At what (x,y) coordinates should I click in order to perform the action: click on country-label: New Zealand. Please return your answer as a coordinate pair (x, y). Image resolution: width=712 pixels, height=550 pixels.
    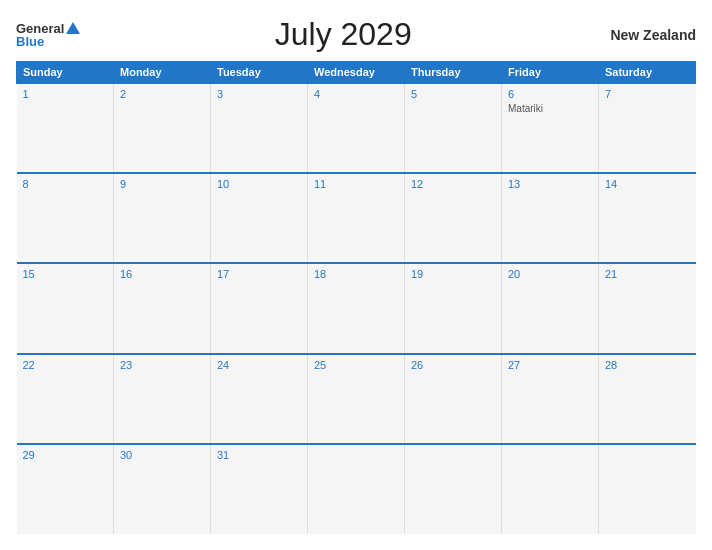
    Looking at the image, I should click on (651, 35).